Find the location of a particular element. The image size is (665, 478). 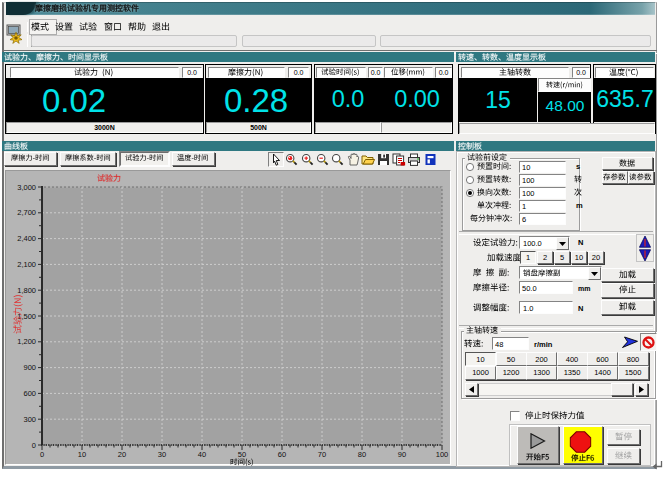

svg-text: 60 is located at coordinates (282, 454).